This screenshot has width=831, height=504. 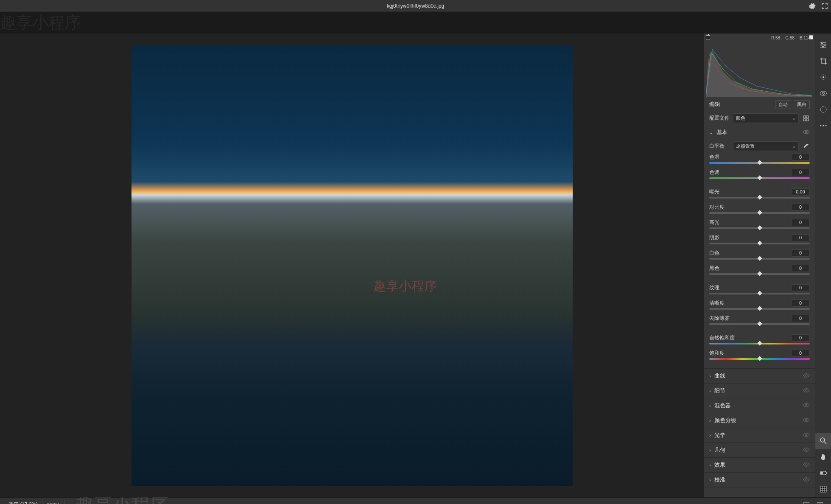 What do you see at coordinates (759, 420) in the screenshot?
I see `section-header: › 颜色分级` at bounding box center [759, 420].